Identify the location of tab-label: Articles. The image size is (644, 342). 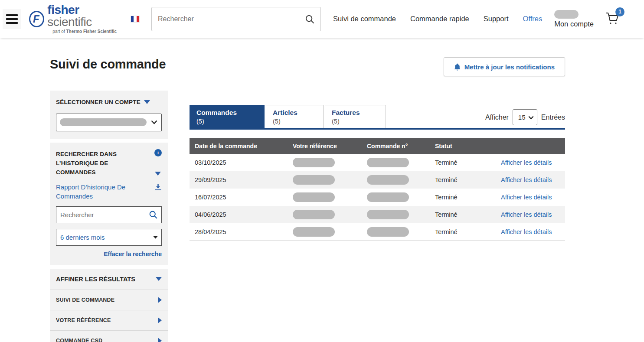
(298, 113).